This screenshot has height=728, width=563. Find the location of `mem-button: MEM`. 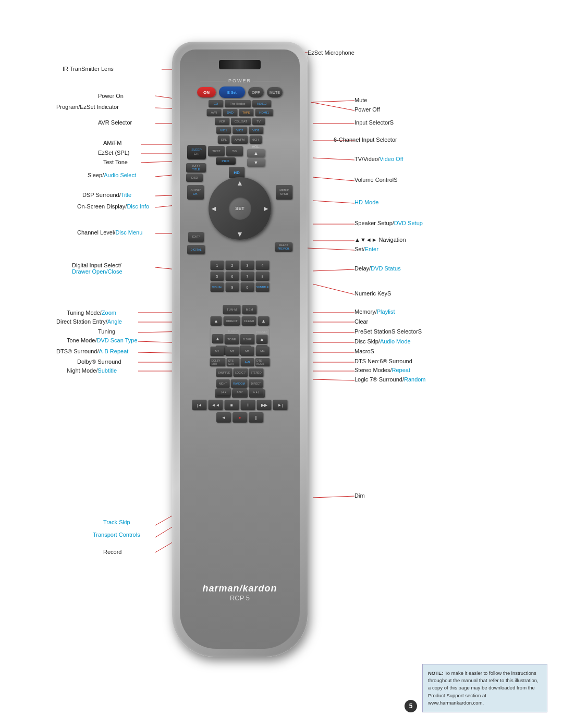

mem-button: MEM is located at coordinates (250, 310).